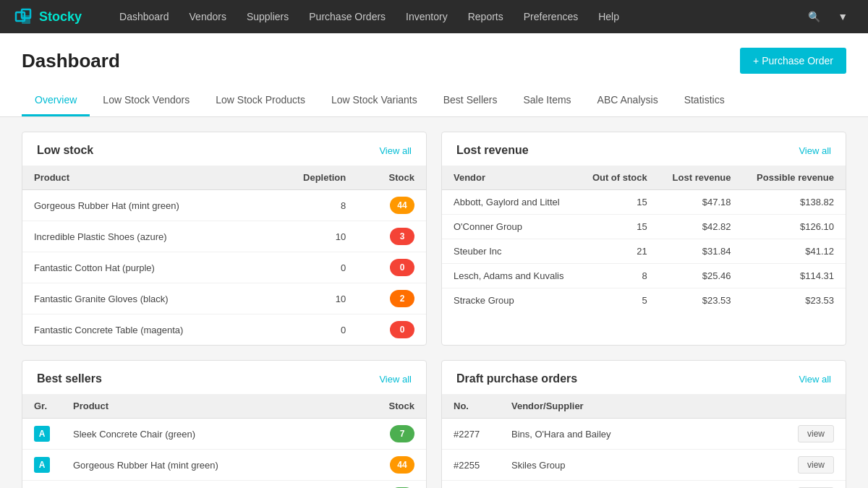  I want to click on nav-vendors: Vendors, so click(208, 17).